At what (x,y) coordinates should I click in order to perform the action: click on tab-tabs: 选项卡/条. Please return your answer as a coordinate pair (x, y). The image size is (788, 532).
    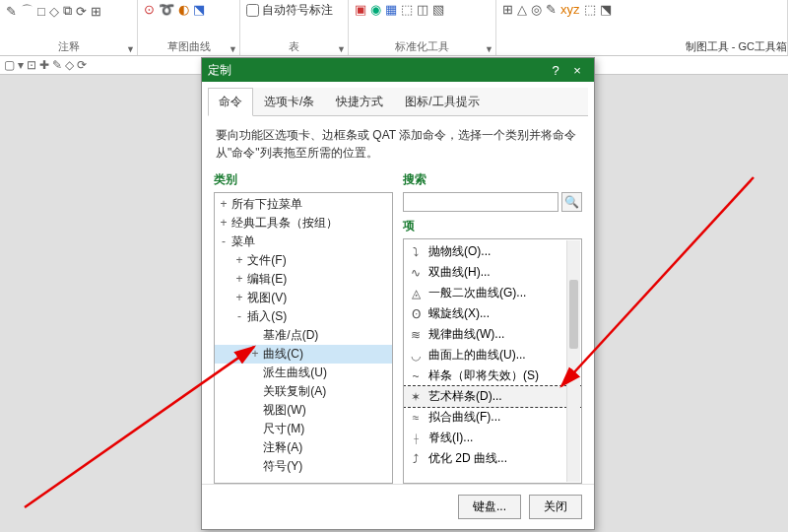
    Looking at the image, I should click on (290, 101).